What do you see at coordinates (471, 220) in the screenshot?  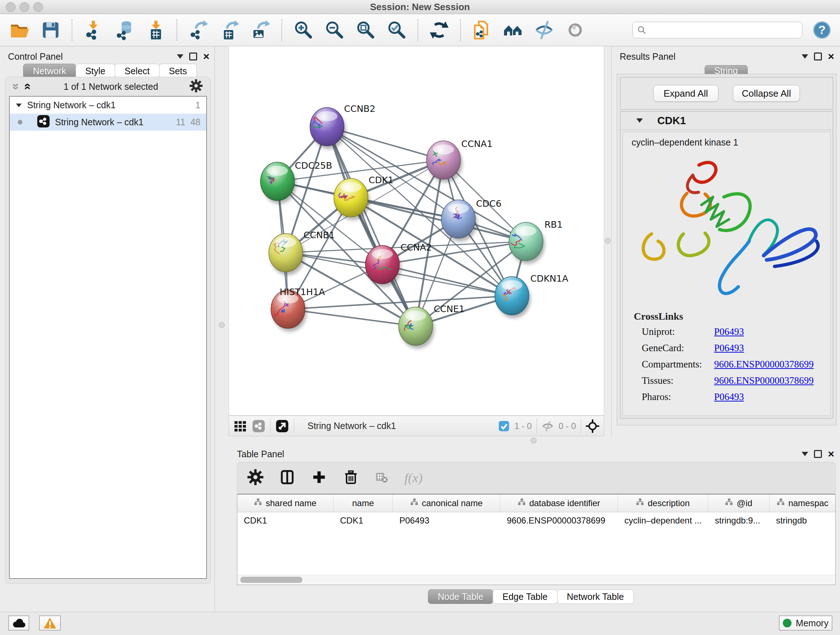 I see `network-node-CDC6: CDC6` at bounding box center [471, 220].